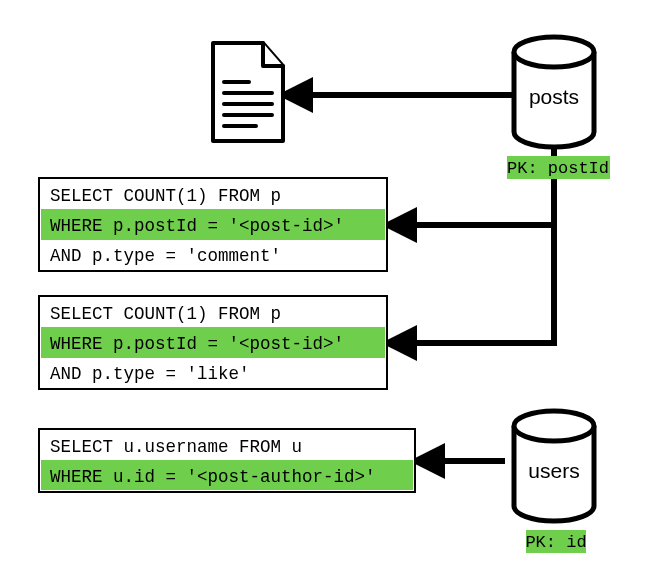 The image size is (659, 573). Describe the element at coordinates (176, 447) in the screenshot. I see `author-query-line1: SELECT u.username FROM u` at that location.